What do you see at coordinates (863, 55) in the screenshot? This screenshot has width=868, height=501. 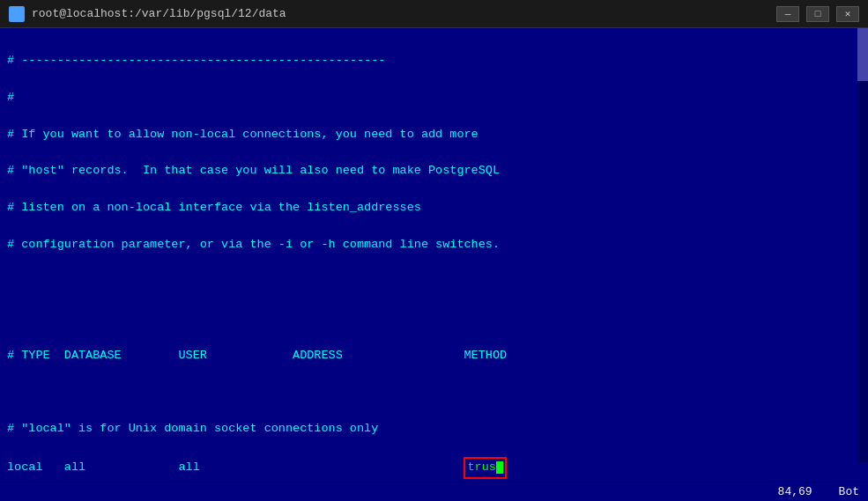 I see `scrollbar-thumb` at bounding box center [863, 55].